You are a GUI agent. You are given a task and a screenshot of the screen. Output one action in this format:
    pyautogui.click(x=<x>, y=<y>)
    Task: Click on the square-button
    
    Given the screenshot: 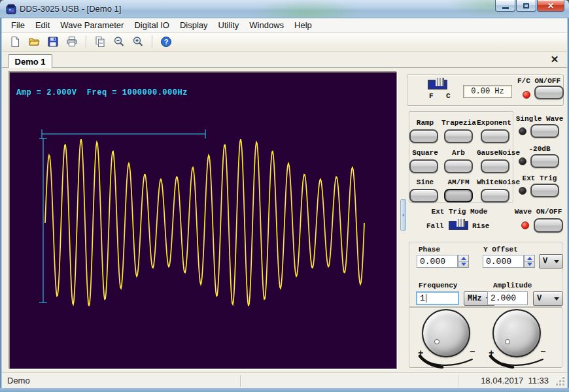 What is the action you would take?
    pyautogui.click(x=424, y=166)
    